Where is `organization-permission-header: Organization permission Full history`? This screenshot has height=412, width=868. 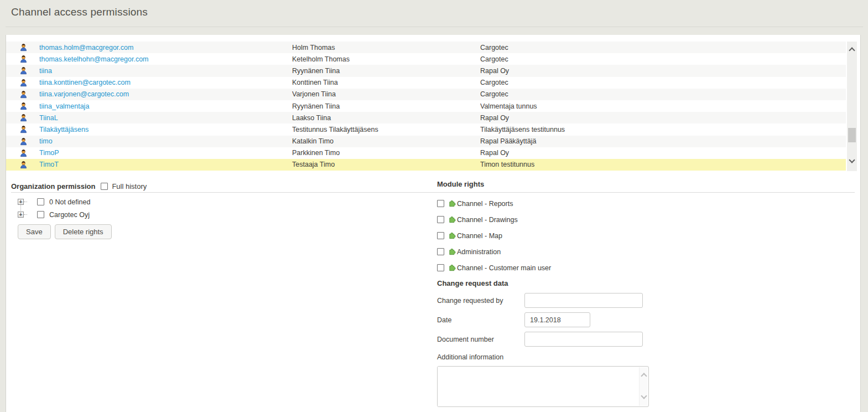
organization-permission-header: Organization permission Full history is located at coordinates (220, 186).